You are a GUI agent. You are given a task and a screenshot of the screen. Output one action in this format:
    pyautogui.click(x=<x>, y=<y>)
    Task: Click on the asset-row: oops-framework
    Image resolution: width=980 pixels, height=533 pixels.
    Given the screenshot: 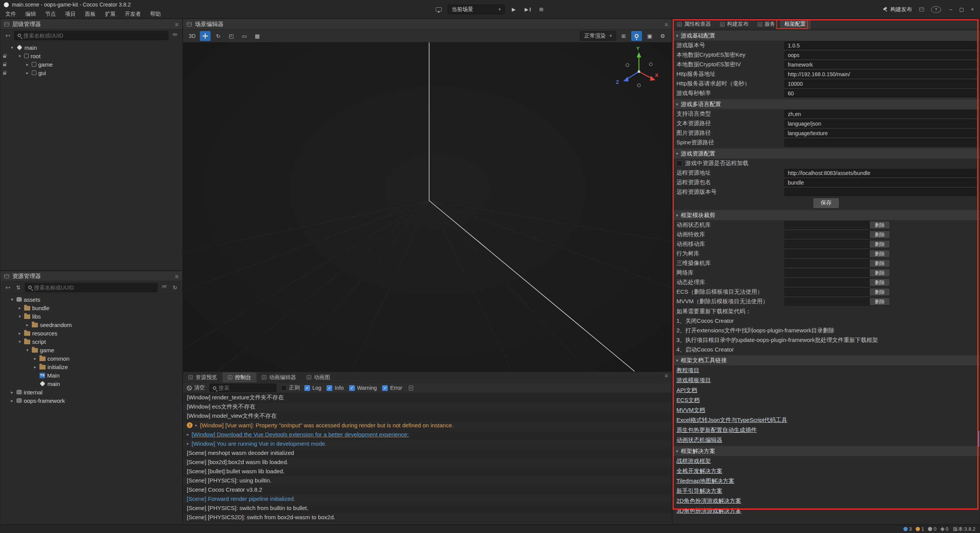 What is the action you would take?
    pyautogui.click(x=91, y=401)
    